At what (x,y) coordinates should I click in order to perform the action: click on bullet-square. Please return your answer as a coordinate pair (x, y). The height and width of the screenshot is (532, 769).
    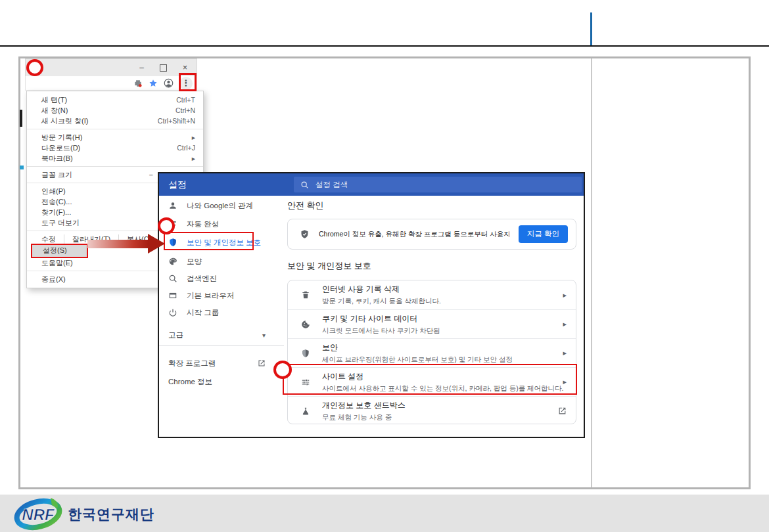
    Looking at the image, I should click on (22, 167).